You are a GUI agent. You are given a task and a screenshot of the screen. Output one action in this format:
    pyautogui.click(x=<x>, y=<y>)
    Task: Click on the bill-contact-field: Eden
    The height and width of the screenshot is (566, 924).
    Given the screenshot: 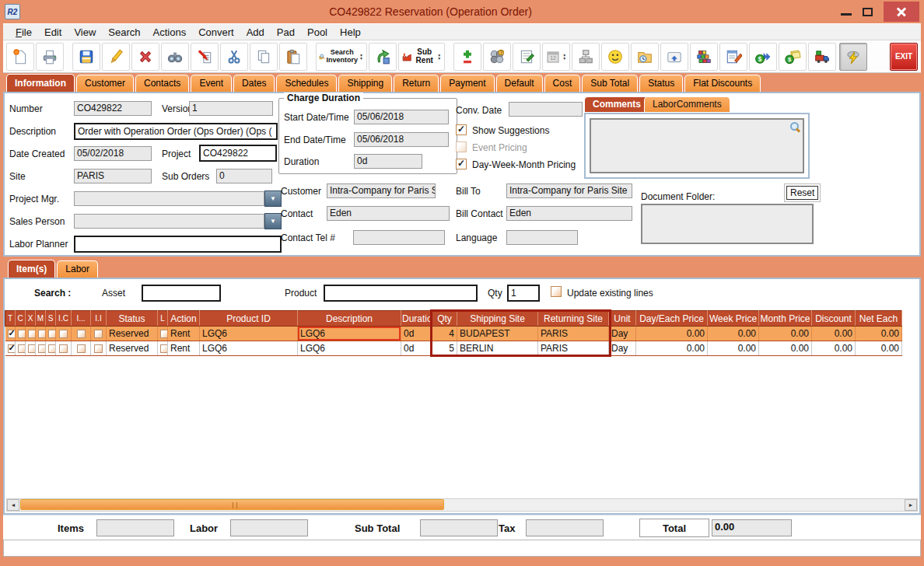 What is the action you would take?
    pyautogui.click(x=569, y=213)
    